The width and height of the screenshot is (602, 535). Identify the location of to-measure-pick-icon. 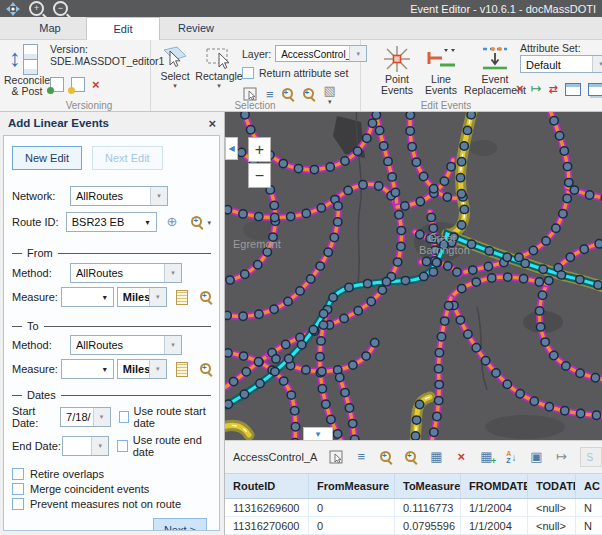
(182, 370).